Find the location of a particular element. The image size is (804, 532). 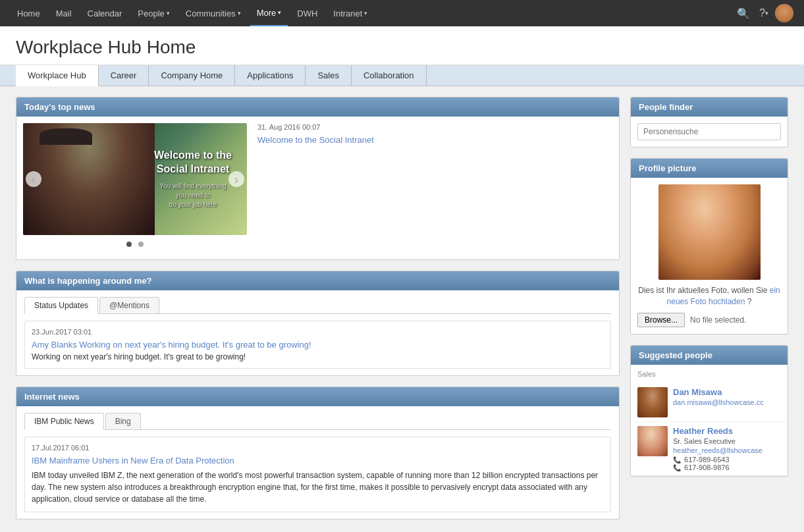

person-name-heather: Heather Reeds is located at coordinates (727, 431).